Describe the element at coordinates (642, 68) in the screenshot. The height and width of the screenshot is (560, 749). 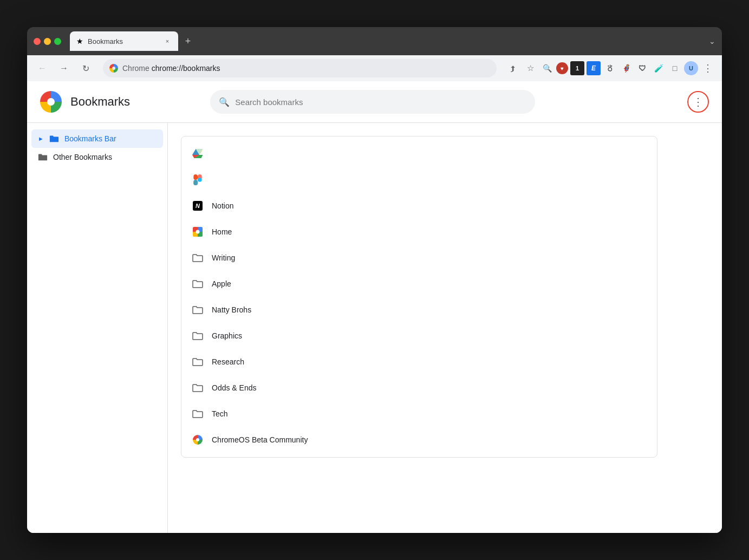
I see `ext-icon-7: 🛡` at that location.